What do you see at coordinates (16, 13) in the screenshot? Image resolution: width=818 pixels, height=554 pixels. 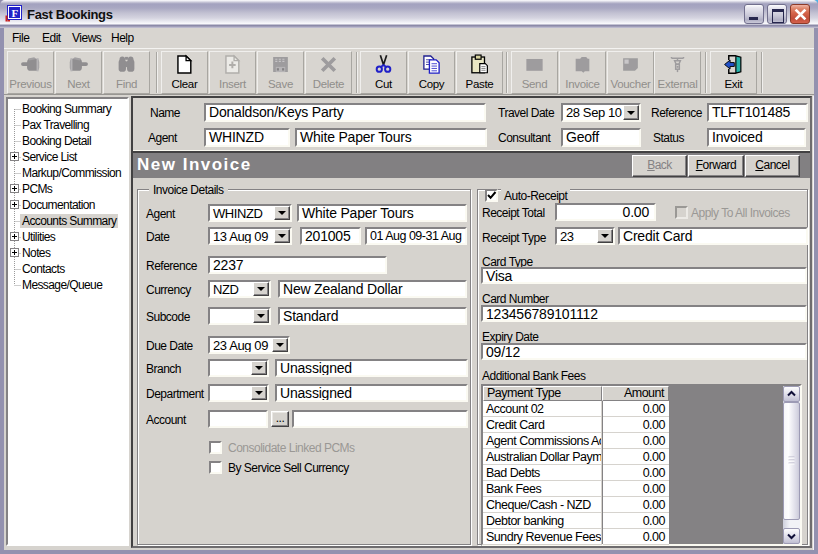 I see `svg-text: F` at bounding box center [16, 13].